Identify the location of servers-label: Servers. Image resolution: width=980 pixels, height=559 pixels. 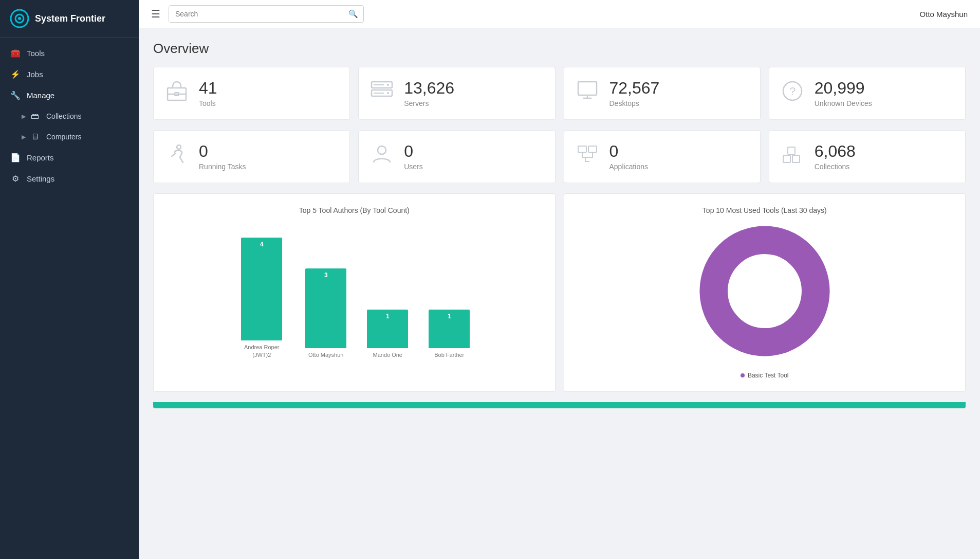
(429, 103).